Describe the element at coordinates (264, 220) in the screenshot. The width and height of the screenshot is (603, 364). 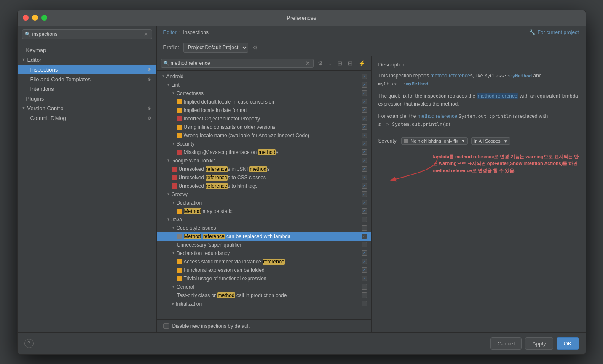
I see `tree-item-java: ▼ Java` at that location.